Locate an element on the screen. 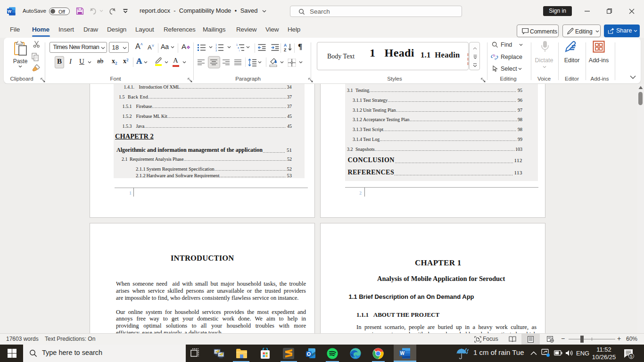  svg-text: c is located at coordinates (495, 58).